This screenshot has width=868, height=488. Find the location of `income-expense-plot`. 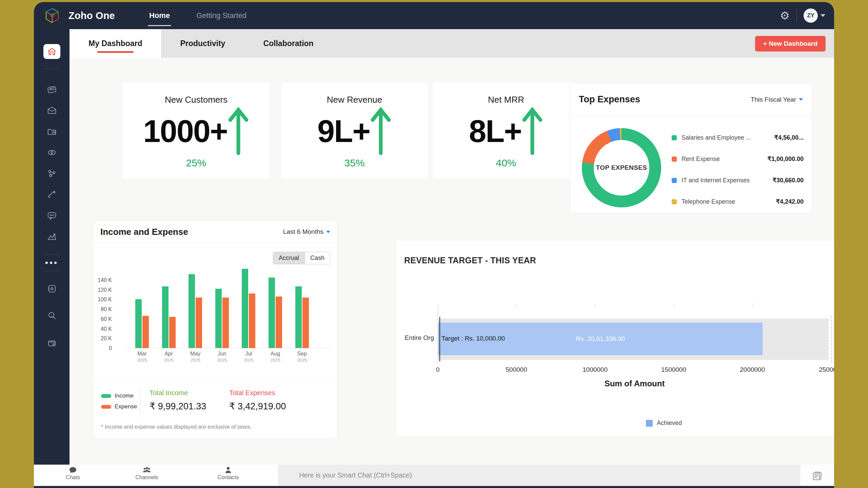

income-expense-plot is located at coordinates (228, 307).